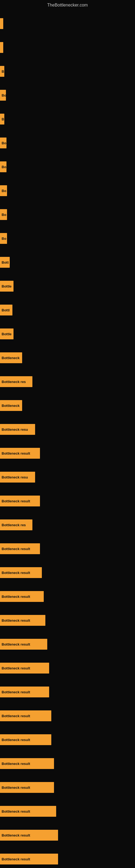 The height and width of the screenshot is (868, 135). What do you see at coordinates (68, 262) in the screenshot?
I see `bar-row: Bott` at bounding box center [68, 262].